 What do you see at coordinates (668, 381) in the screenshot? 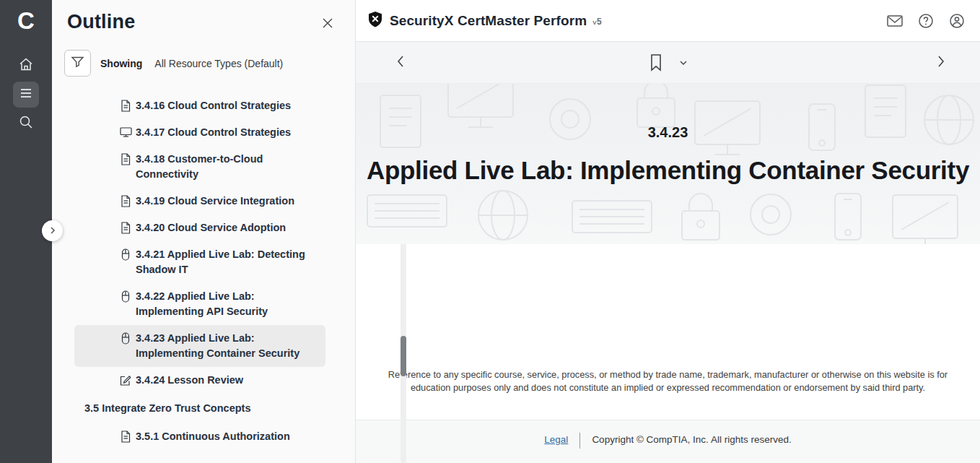
I see `disclaimer-text: Reference to any specific course, servic…` at bounding box center [668, 381].